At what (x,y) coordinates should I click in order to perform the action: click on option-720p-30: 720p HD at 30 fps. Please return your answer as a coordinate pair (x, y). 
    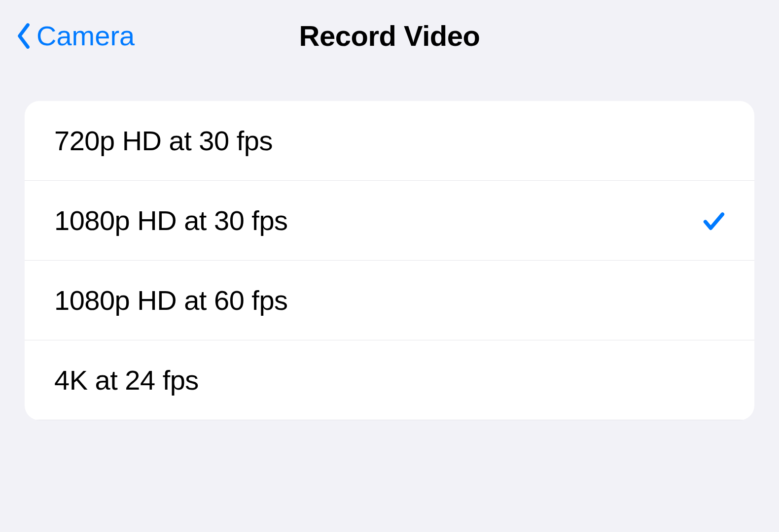
    Looking at the image, I should click on (390, 141).